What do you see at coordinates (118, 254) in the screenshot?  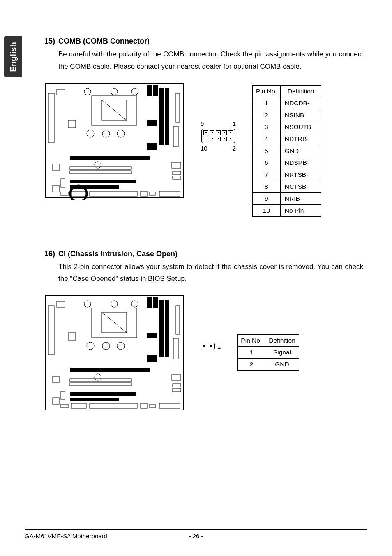 I see `section-16-heading: CI (Chassis Intrusion, Case Open)` at bounding box center [118, 254].